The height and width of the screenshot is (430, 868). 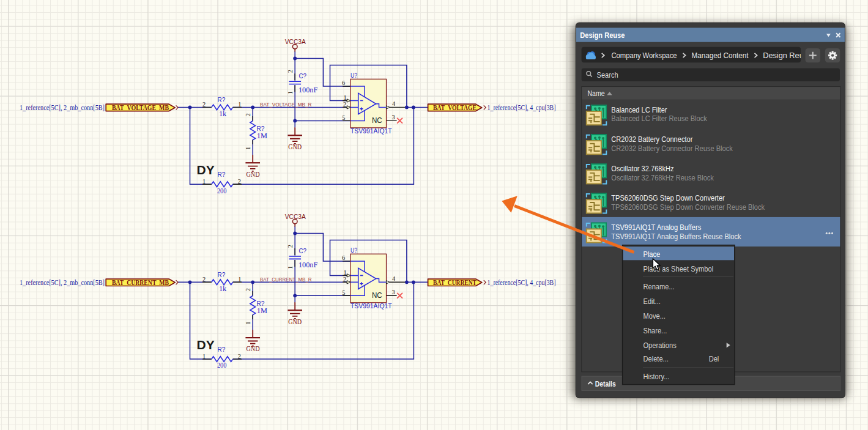 What do you see at coordinates (606, 384) in the screenshot?
I see `svg-text: Details` at bounding box center [606, 384].